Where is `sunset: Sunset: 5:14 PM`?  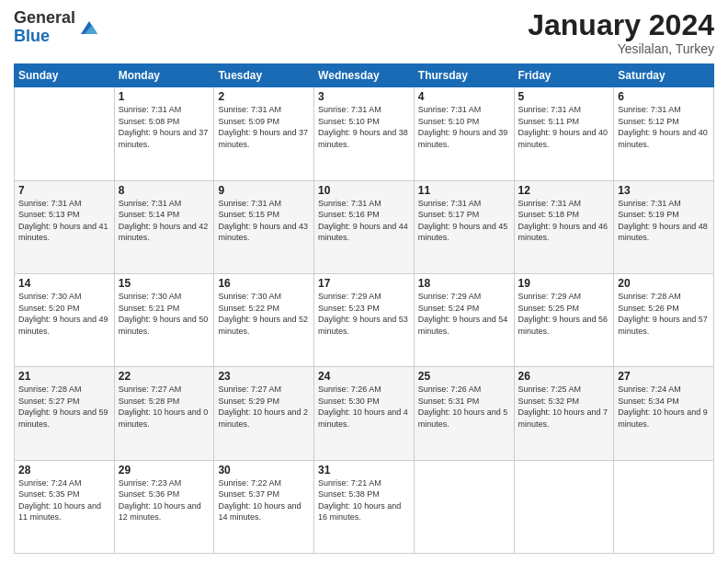
sunset: Sunset: 5:14 PM is located at coordinates (165, 215).